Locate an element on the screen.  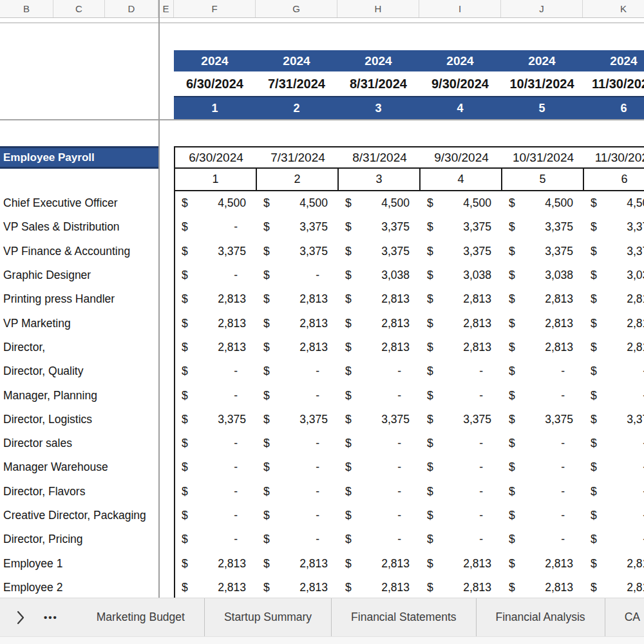
period-cell-frozen: 1 is located at coordinates (215, 108).